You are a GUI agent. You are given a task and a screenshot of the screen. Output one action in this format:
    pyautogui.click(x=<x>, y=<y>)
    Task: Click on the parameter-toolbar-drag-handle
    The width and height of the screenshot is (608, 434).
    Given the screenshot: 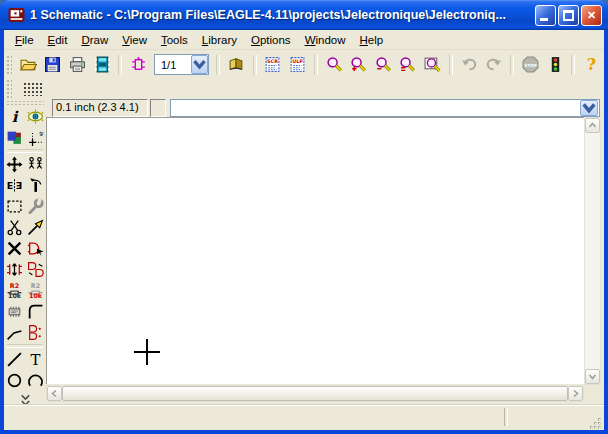 What is the action you would take?
    pyautogui.click(x=9, y=89)
    